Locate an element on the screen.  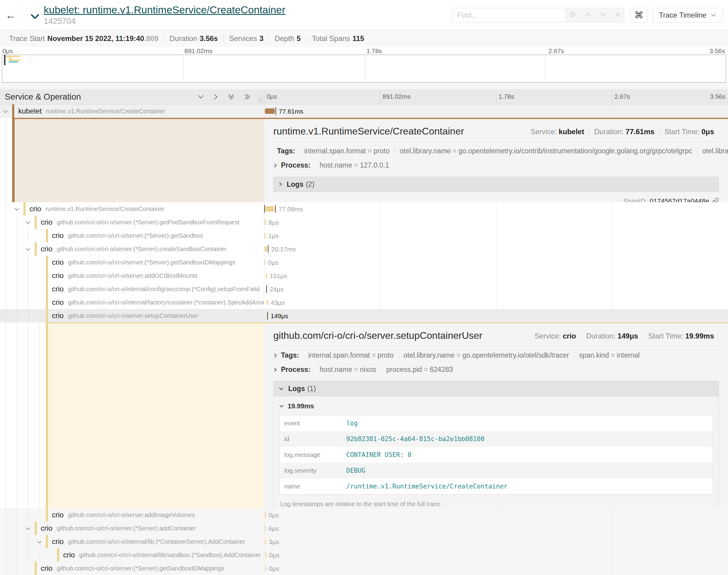
logs-toggle: Logs (1) is located at coordinates (496, 388).